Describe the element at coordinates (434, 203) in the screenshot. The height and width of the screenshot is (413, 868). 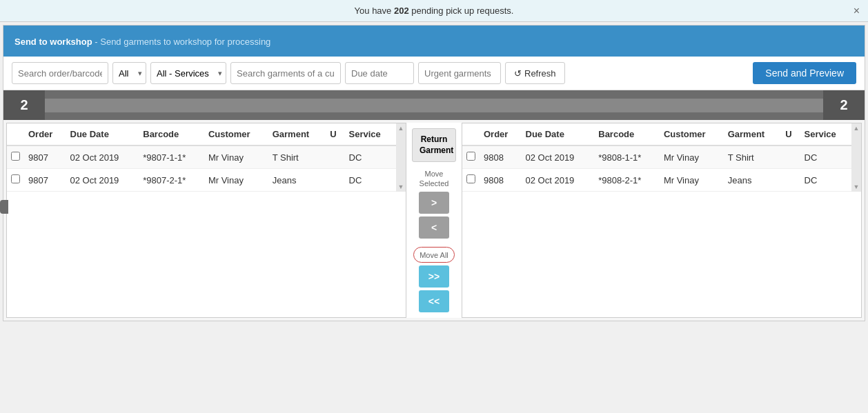
I see `move-right-button: >` at that location.